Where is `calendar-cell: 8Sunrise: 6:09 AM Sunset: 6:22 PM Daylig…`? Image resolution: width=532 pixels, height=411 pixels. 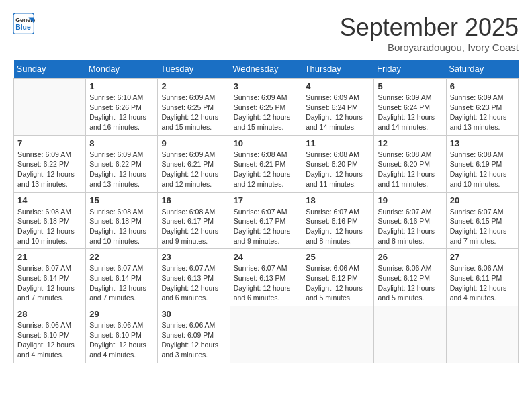 calendar-cell: 8Sunrise: 6:09 AM Sunset: 6:22 PM Daylig… is located at coordinates (122, 164).